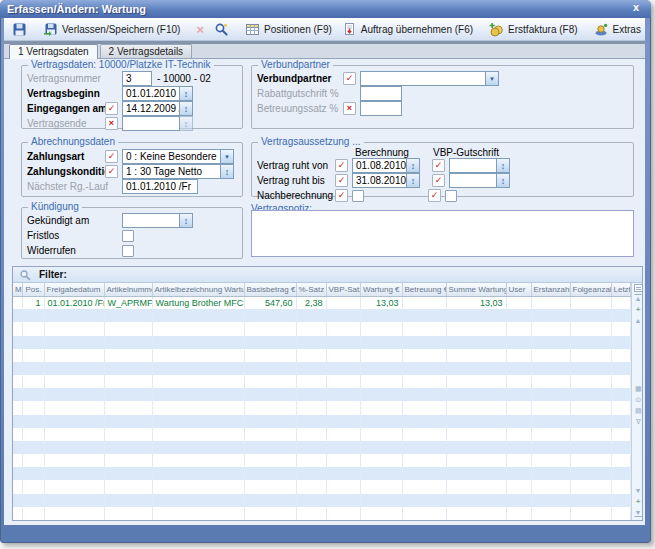 The width and height of the screenshot is (655, 549). What do you see at coordinates (442, 234) in the screenshot?
I see `vertragsnotiz-input` at bounding box center [442, 234].